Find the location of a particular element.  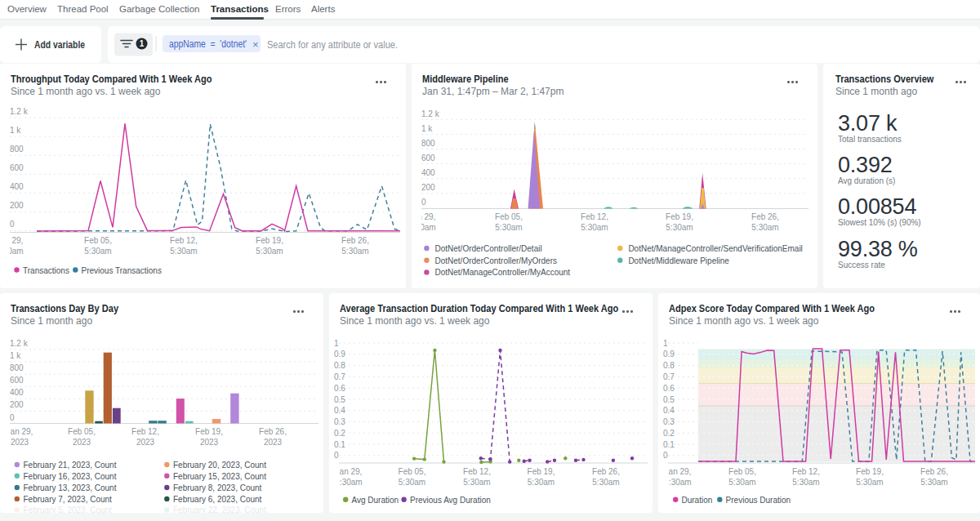

svg-text:DotNet/ManageController/SendVe: DotNet/ManageController/SendVerification… is located at coordinates (715, 248).